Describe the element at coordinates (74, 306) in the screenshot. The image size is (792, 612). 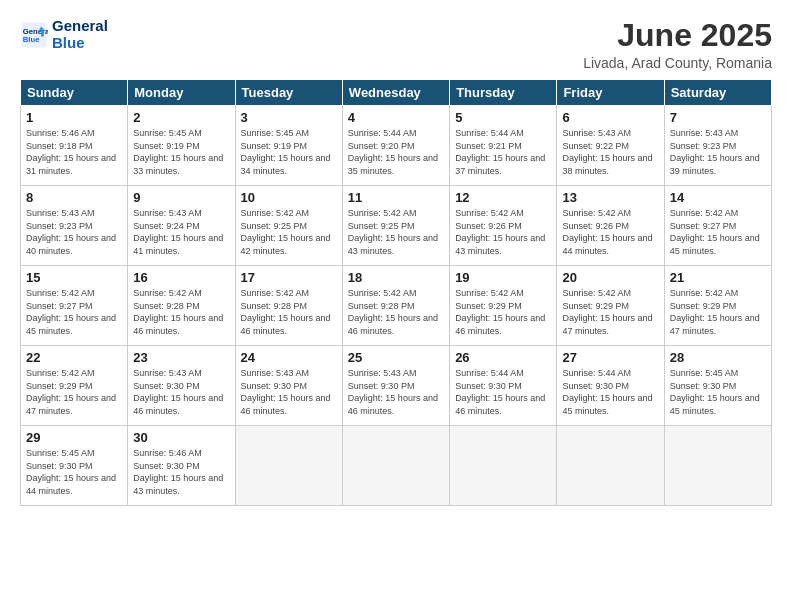
I see `calendar-cell: 15 Sunrise: 5:42 AM Sunset: 9:27 PM Dayl…` at that location.